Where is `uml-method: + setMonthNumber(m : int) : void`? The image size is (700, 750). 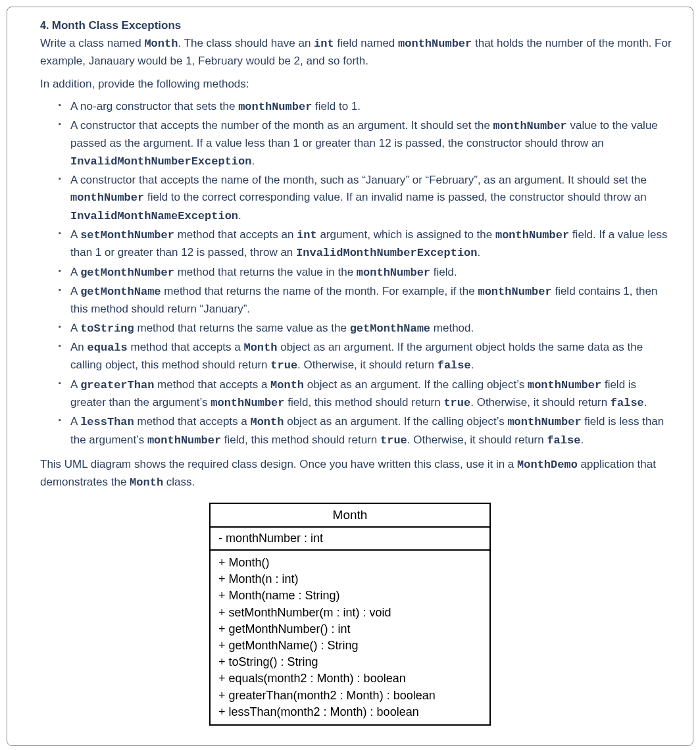
uml-method: + setMonthNumber(m : int) : void is located at coordinates (305, 612).